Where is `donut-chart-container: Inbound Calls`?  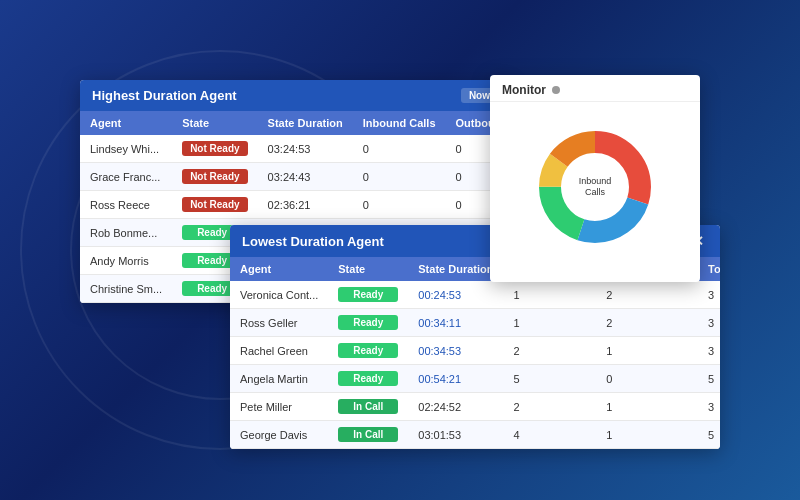
donut-chart-container: Inbound Calls is located at coordinates (595, 187).